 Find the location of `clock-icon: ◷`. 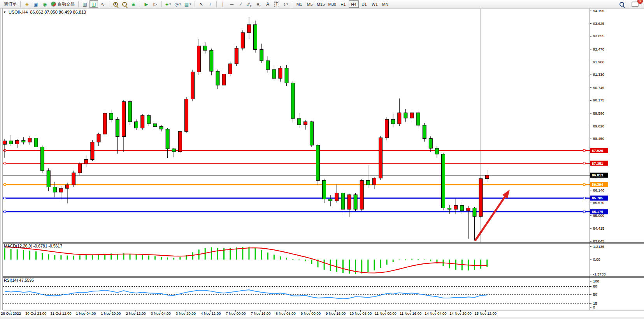

clock-icon: ◷ is located at coordinates (176, 4).